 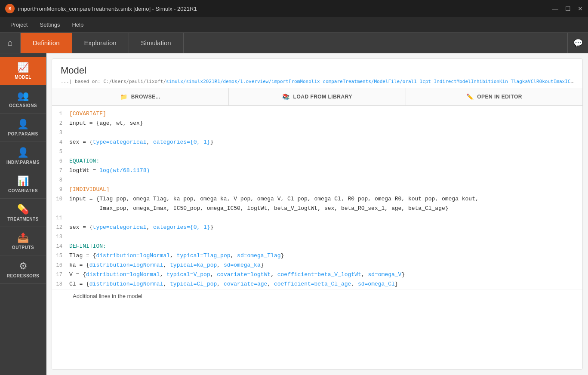 I want to click on code-line: 7 logtWt = log(wt/68.1178), so click(x=317, y=171).